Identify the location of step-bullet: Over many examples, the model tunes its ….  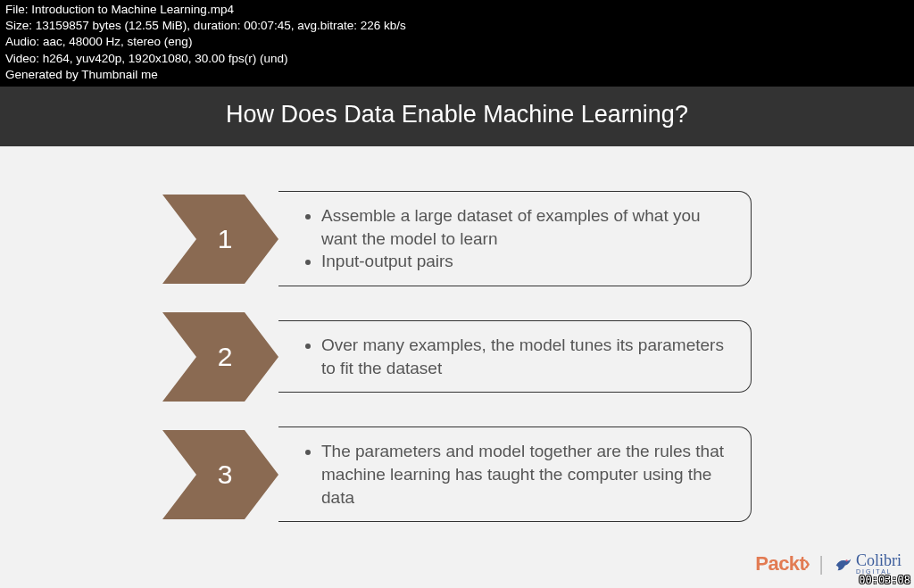
(527, 357).